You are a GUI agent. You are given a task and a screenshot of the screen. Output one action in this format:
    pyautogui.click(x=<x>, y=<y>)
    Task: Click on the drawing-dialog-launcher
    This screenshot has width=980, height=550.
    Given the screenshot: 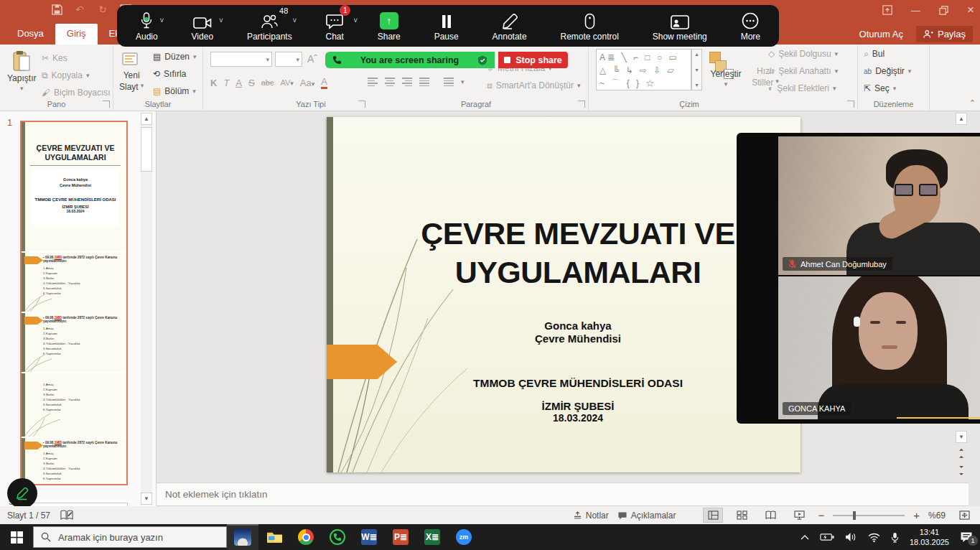 What is the action you would take?
    pyautogui.click(x=851, y=104)
    